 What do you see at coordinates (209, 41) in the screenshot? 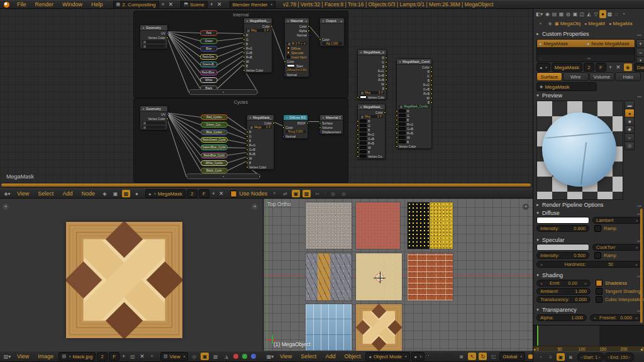
I see `node-pill-green: Green` at bounding box center [209, 41].